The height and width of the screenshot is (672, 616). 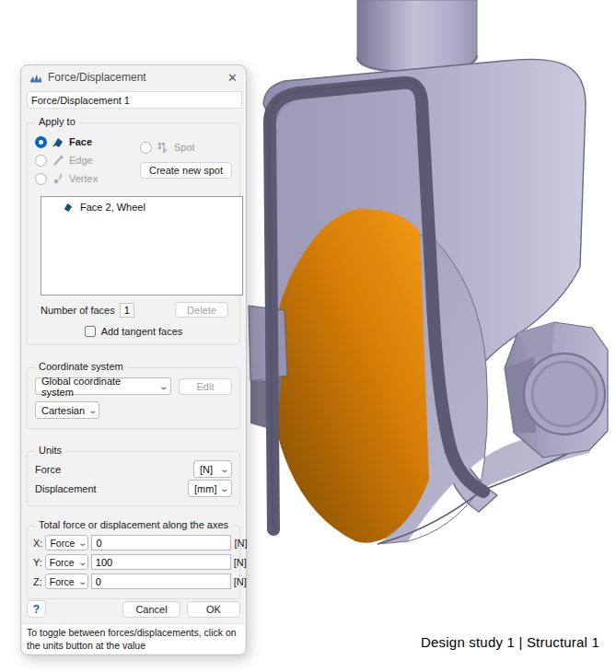 I want to click on selected-faces-list: Face 2, Wheel, so click(x=142, y=246).